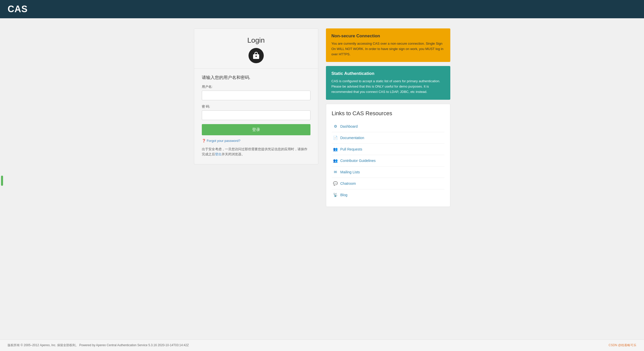 The height and width of the screenshot is (351, 644). I want to click on static-auth-body: CAS is configured to accept a static lis…, so click(388, 87).